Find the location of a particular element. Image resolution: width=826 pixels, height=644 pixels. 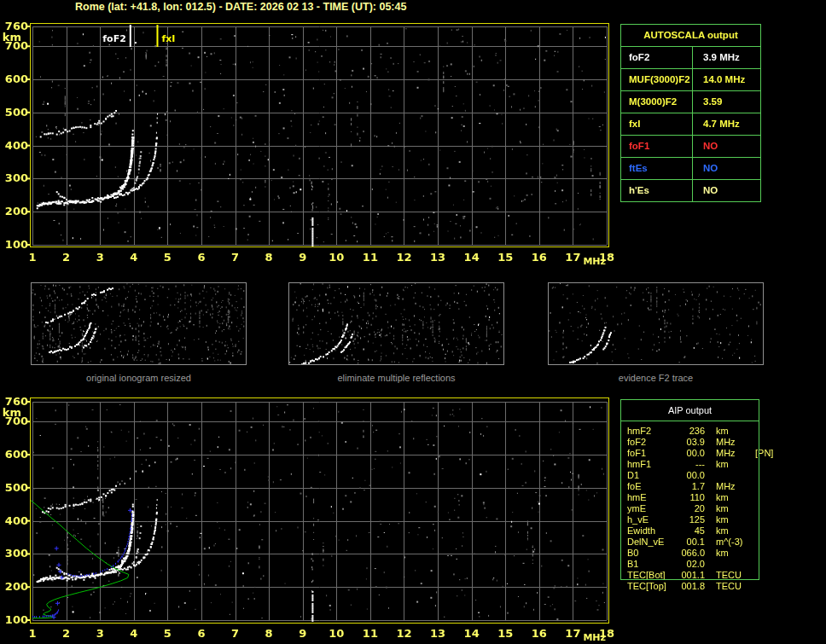

aip-row-D1: D100.0 is located at coordinates (689, 476).